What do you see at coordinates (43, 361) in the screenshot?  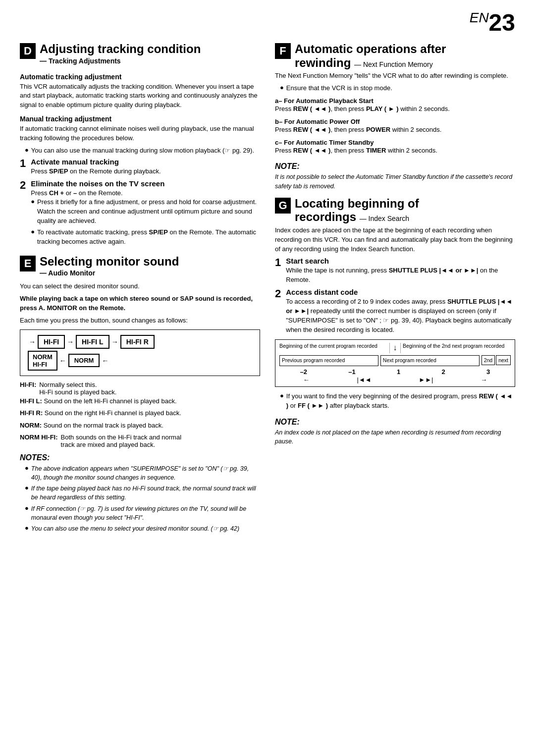 I see `normhifi-box: NORMHI-FI` at bounding box center [43, 361].